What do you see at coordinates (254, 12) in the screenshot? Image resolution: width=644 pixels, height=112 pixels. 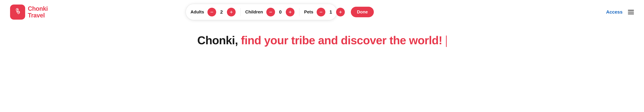 I see `children-label: Children` at bounding box center [254, 12].